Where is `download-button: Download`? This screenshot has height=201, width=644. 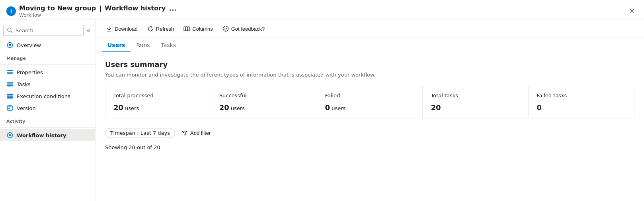
download-button: Download is located at coordinates (122, 29).